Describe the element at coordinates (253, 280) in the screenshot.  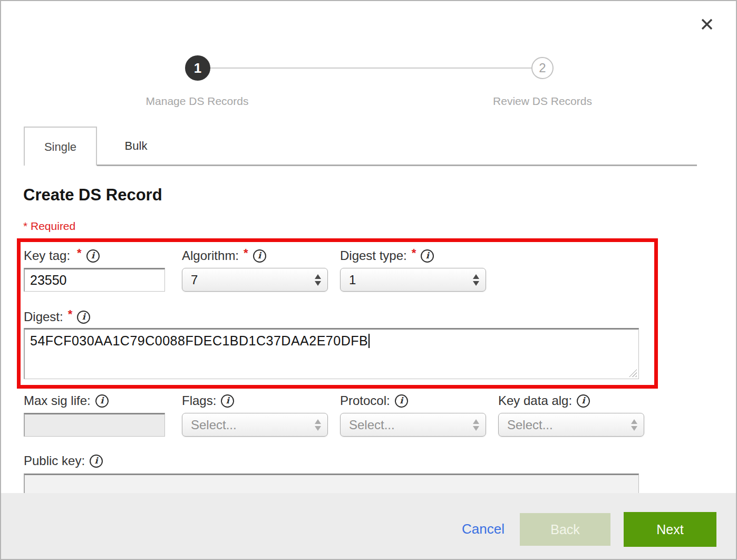
I see `algorithm-select-value: 7` at that location.